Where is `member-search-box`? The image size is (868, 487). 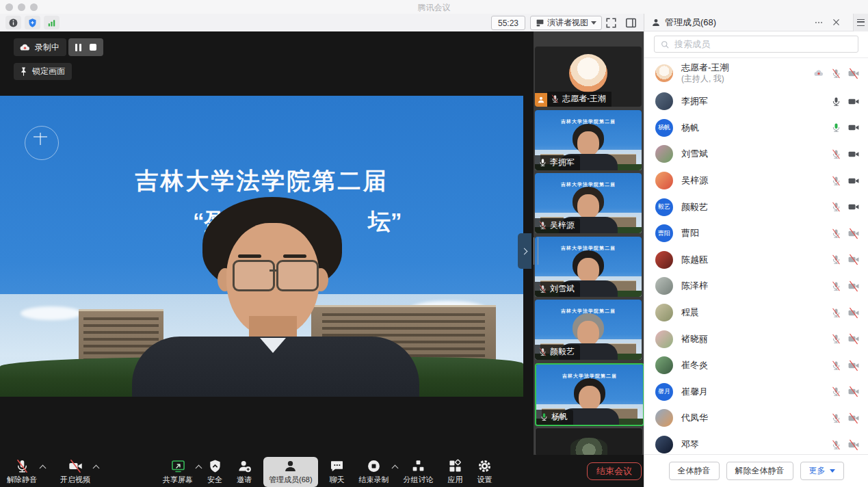
member-search-box is located at coordinates (757, 44).